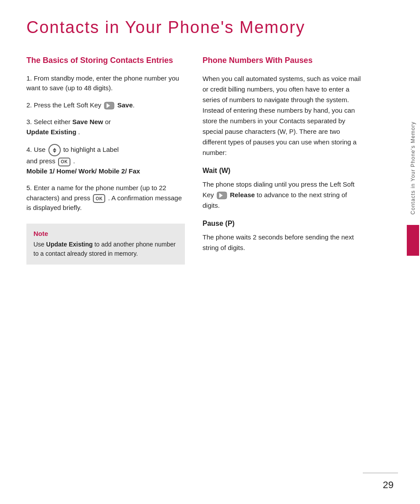 This screenshot has height=504, width=420. Describe the element at coordinates (103, 83) in the screenshot. I see `step-1-text: From standby mode, enter the phone numbe…` at that location.